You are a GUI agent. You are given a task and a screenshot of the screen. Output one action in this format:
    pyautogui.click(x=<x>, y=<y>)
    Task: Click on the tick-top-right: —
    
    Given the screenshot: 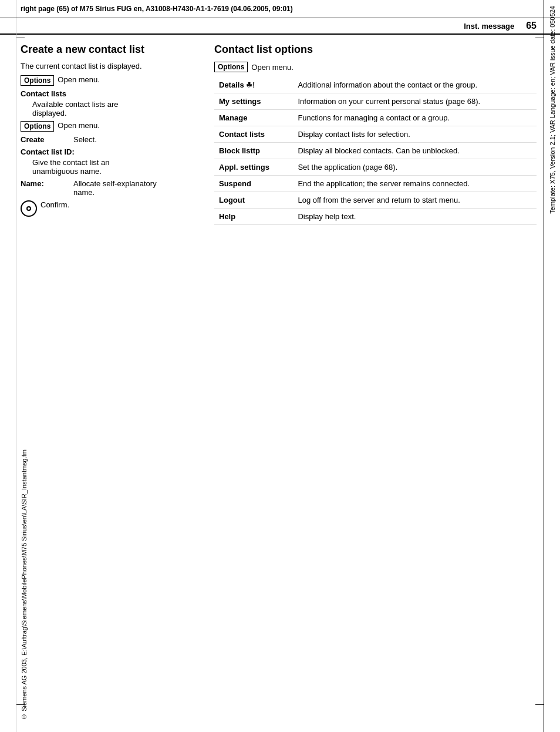 What is the action you would take?
    pyautogui.click(x=539, y=37)
    